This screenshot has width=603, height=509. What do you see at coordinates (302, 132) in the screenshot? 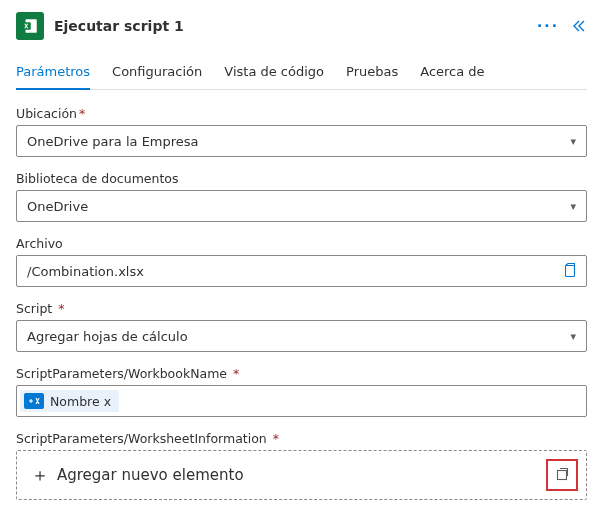
I see `field-location: Ubicación* OneDrive para la Empresa ▾` at bounding box center [302, 132].